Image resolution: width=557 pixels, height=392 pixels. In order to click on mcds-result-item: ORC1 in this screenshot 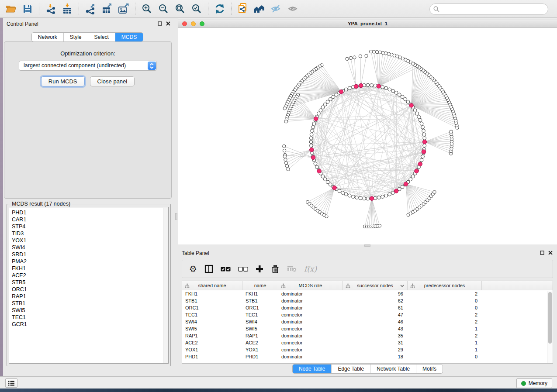, I will do `click(90, 289)`.